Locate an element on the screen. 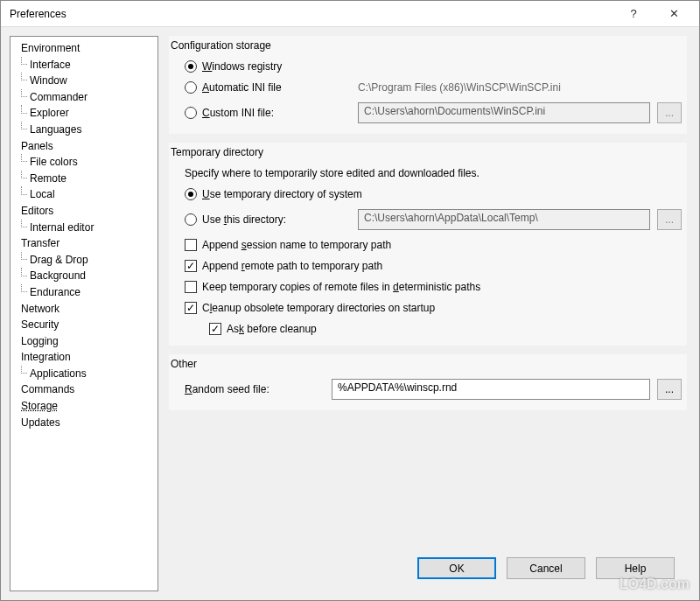  checkbox-label: Keep temporary copies of remote files in… is located at coordinates (341, 287).